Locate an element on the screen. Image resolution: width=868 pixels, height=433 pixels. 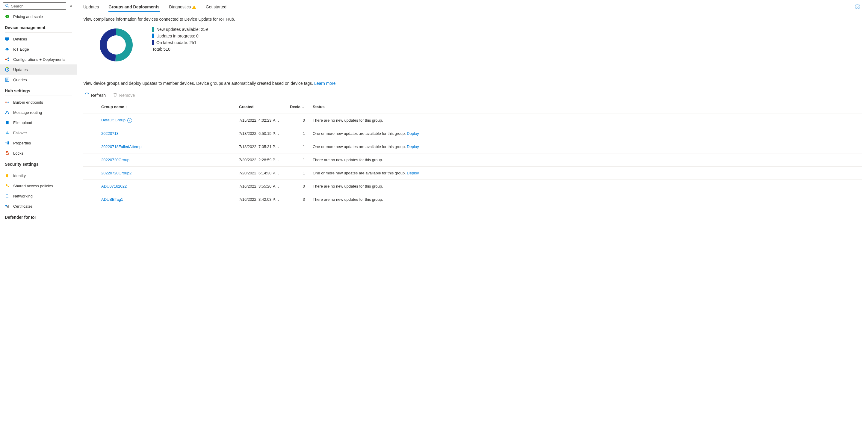
tab-diagnostics: Diagnostics is located at coordinates (183, 7).